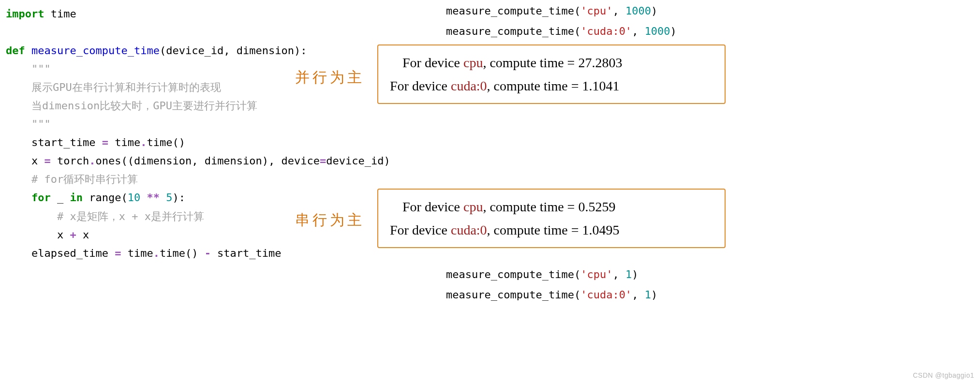  Describe the element at coordinates (551, 295) in the screenshot. I see `call-line: measure_compute_time('cuda:0', 1)` at that location.